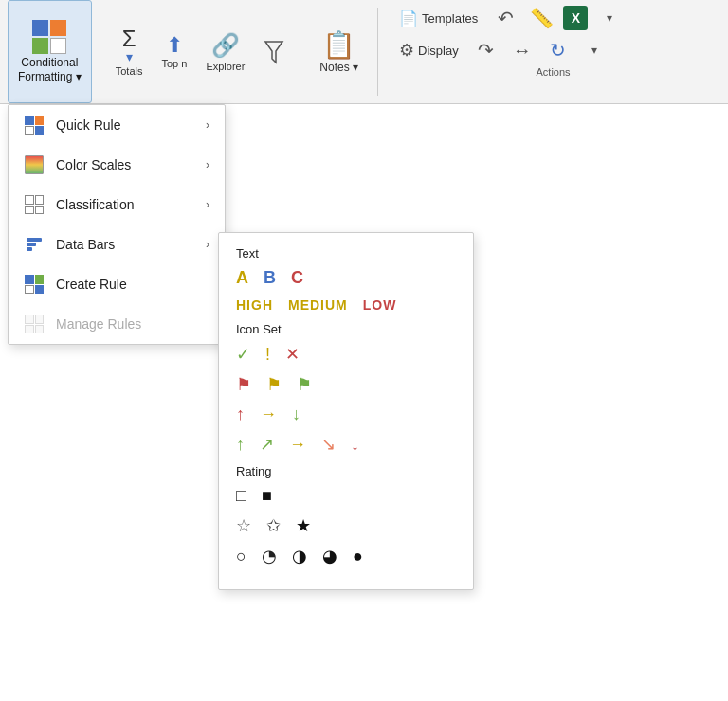 The width and height of the screenshot is (728, 701). Describe the element at coordinates (243, 279) in the screenshot. I see `text-item-a: A` at that location.